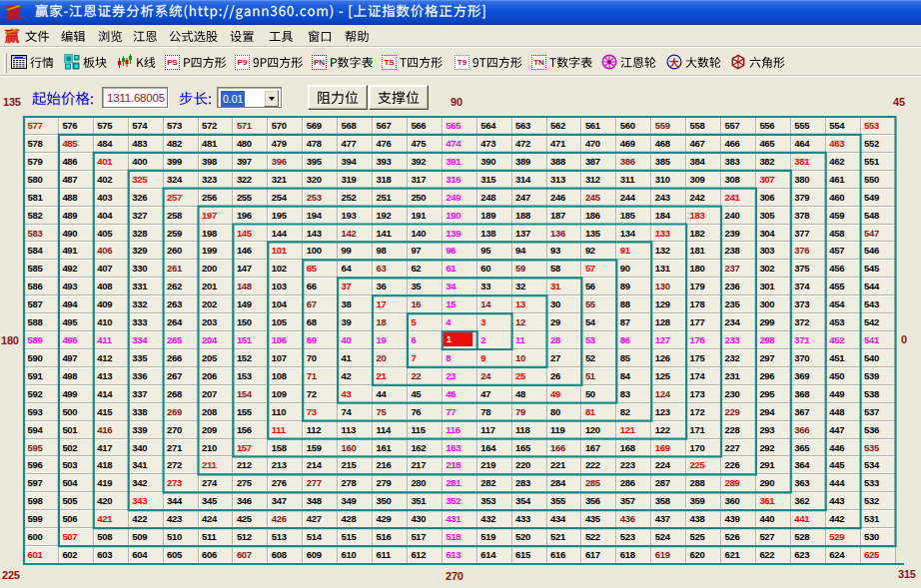 This screenshot has height=588, width=921. Describe the element at coordinates (112, 501) in the screenshot. I see `price-cell-420: 420` at that location.